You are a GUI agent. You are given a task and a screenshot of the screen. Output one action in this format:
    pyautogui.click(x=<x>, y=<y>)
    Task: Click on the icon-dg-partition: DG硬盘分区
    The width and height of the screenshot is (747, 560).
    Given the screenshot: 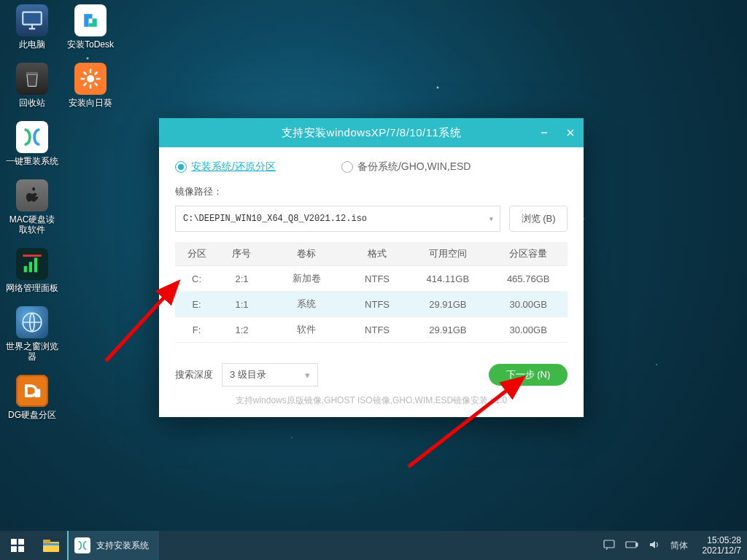 What is the action you would take?
    pyautogui.click(x=32, y=397)
    